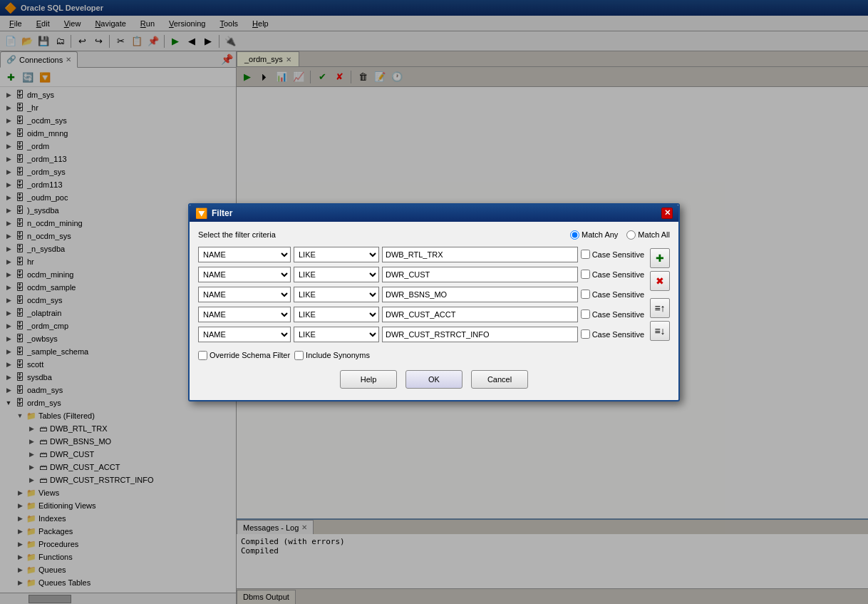 Image resolution: width=868 pixels, height=604 pixels. What do you see at coordinates (421, 295) in the screenshot?
I see `filter-row-3: NAMECOLUMNTYPE LIKENOT LIKE= Case Sensit…` at bounding box center [421, 295].